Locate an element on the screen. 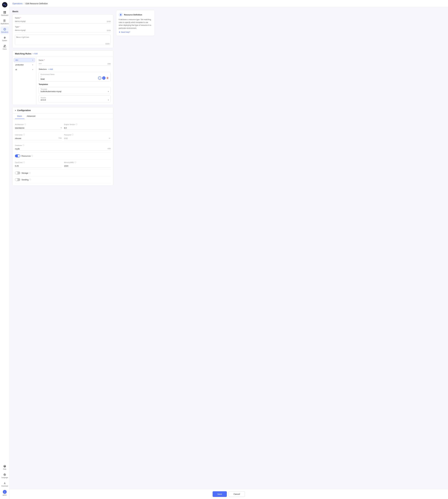 Image resolution: width=448 pixels, height=499 pixels. rule-name-input-wrap: 3/30 is located at coordinates (75, 64).